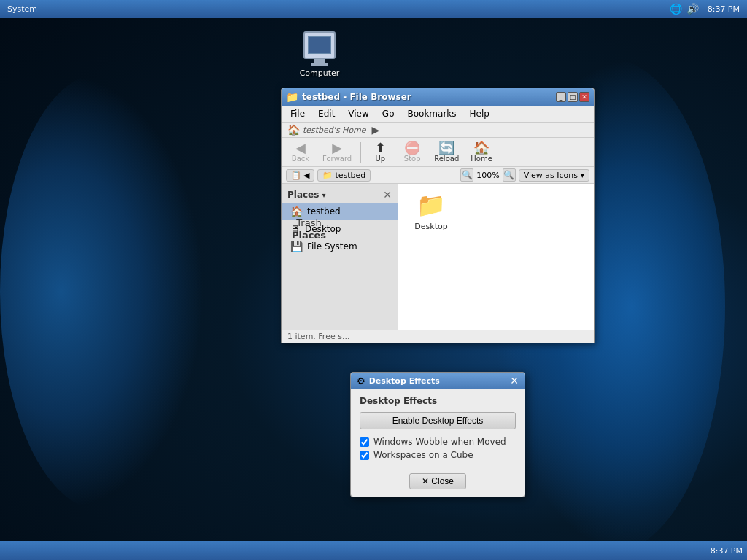 The width and height of the screenshot is (747, 560). What do you see at coordinates (525, 175) in the screenshot?
I see `zoom-control: 🔍 100% 🔍 View as Icons ▾` at bounding box center [525, 175].